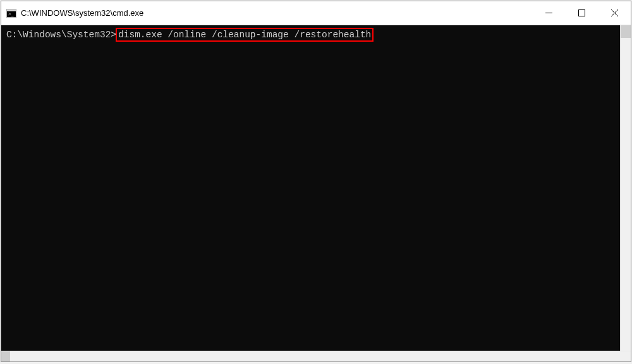  I want to click on horizontal-scroll-track, so click(315, 356).